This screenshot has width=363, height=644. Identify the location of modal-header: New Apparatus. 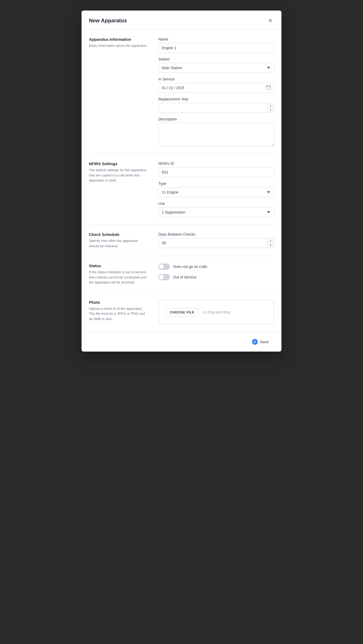
(182, 20).